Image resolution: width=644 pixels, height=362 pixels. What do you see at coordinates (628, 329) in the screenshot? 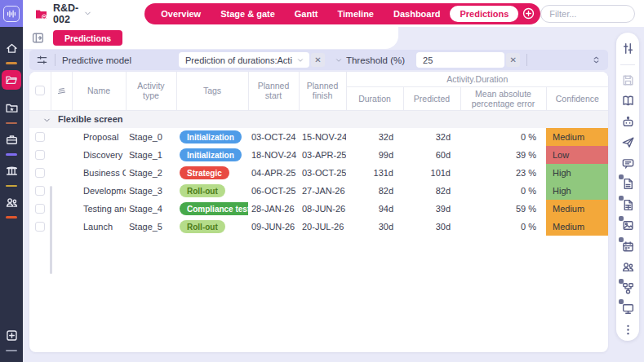
I see `more-options-icon` at bounding box center [628, 329].